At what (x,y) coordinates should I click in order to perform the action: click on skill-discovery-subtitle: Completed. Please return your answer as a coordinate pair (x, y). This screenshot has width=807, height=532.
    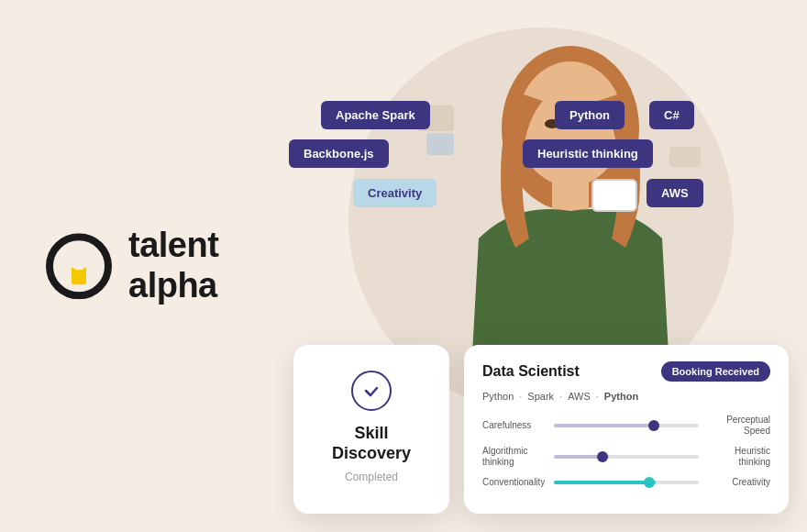
    Looking at the image, I should click on (371, 477).